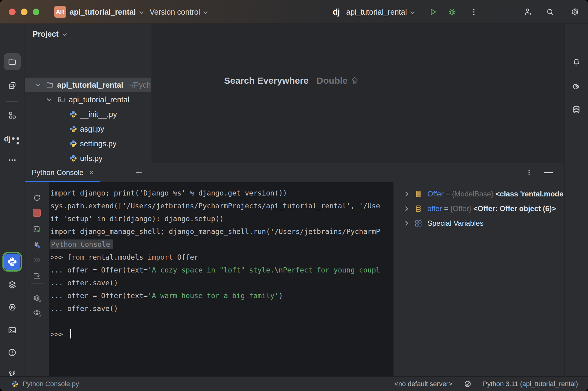  Describe the element at coordinates (91, 173) in the screenshot. I see `close-tab-icon: ×` at that location.